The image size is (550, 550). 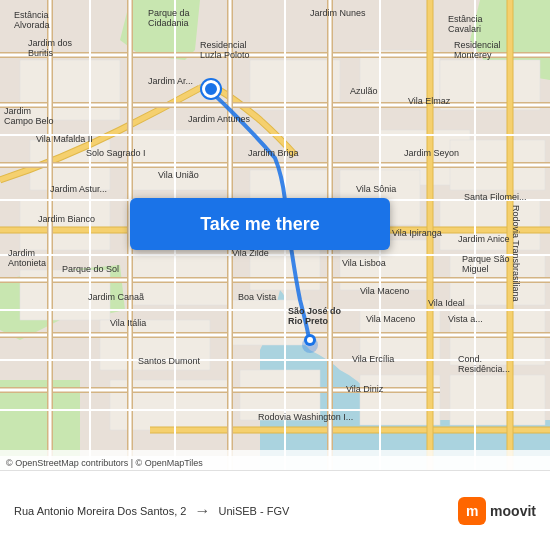 I want to click on moovit-icon: m, so click(x=472, y=511).